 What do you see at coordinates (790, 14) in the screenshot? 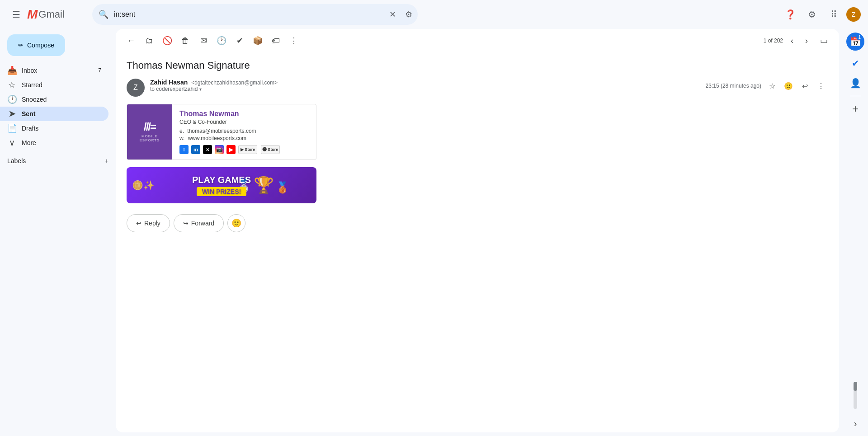
I see `help-button: ❓` at bounding box center [790, 14].